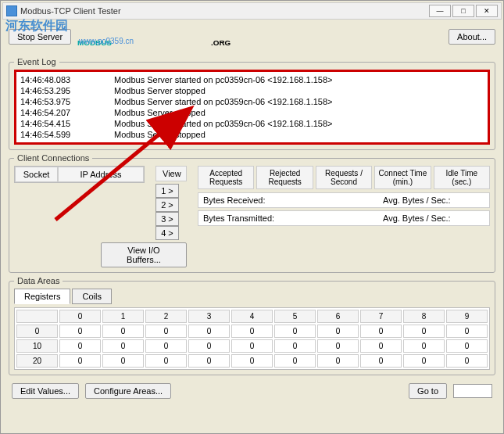 Image resolution: width=504 pixels, height=434 pixels. What do you see at coordinates (252, 346) in the screenshot?
I see `table-row: 100000000000` at bounding box center [252, 346].